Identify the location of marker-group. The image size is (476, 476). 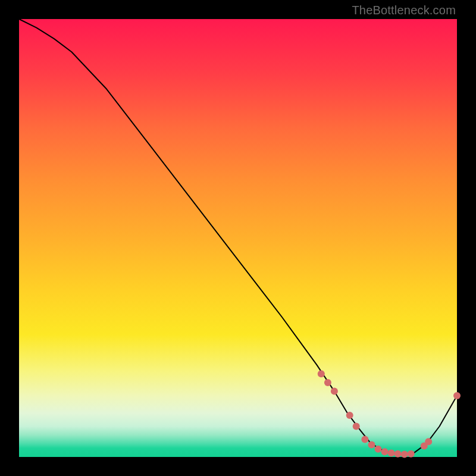
(389, 414).